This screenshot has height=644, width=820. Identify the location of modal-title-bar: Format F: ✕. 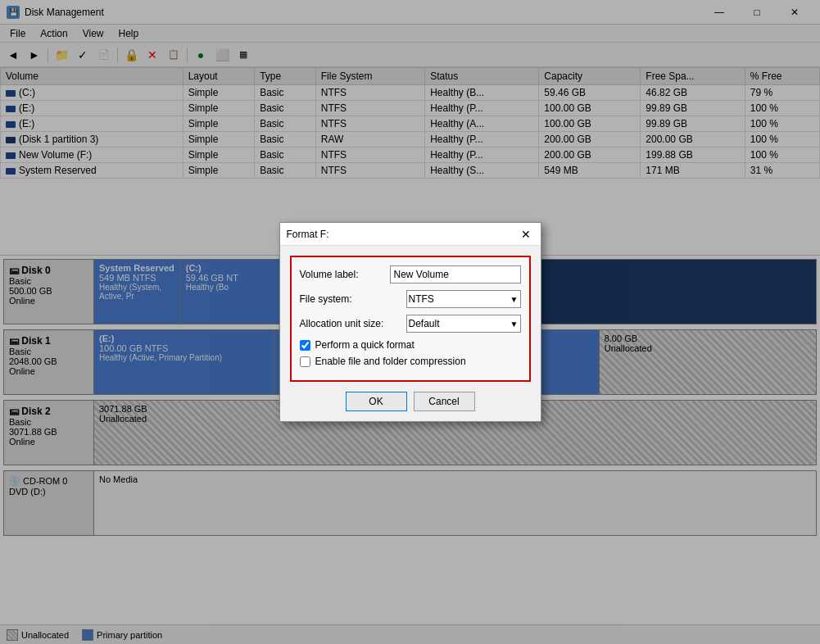
(410, 234).